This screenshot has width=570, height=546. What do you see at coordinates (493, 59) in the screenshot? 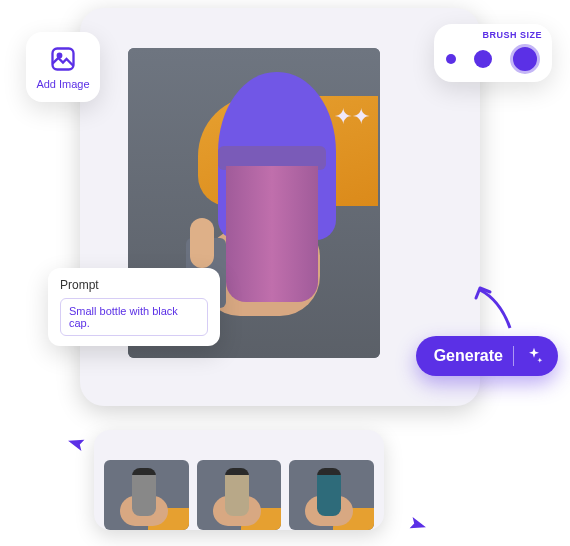
I see `brush-size-options` at bounding box center [493, 59].